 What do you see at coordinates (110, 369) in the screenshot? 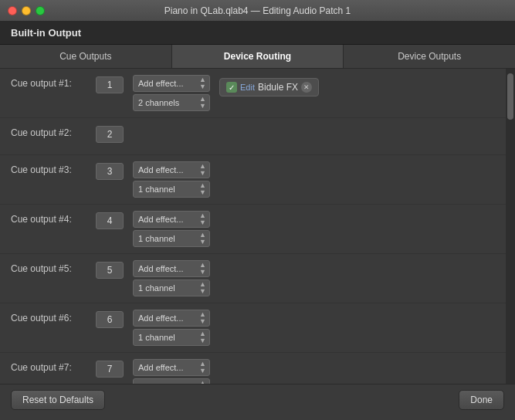
I see `cue-number-7: 7` at bounding box center [110, 369].